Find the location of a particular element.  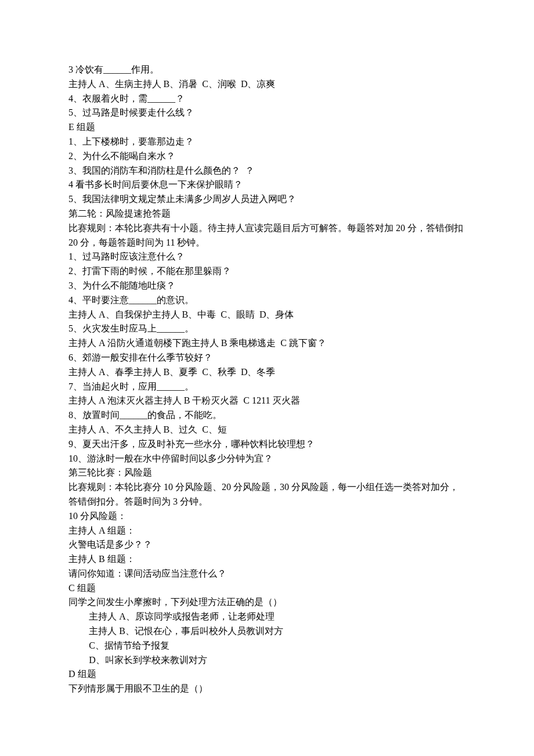

text-line: 3、我国的消防车和消防柱是什么颜色的？ ？ is located at coordinates (267, 171).